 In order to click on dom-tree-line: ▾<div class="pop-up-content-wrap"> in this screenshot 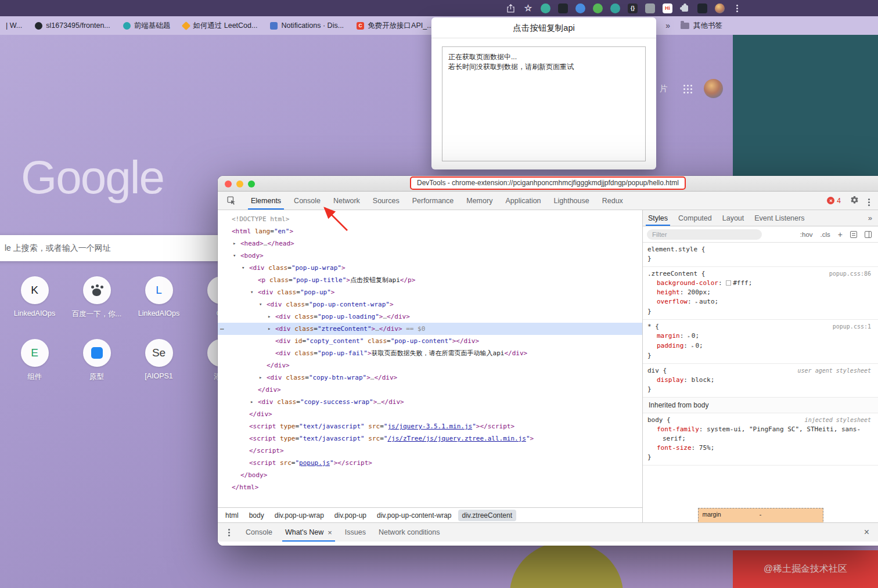, I will do `click(430, 304)`.